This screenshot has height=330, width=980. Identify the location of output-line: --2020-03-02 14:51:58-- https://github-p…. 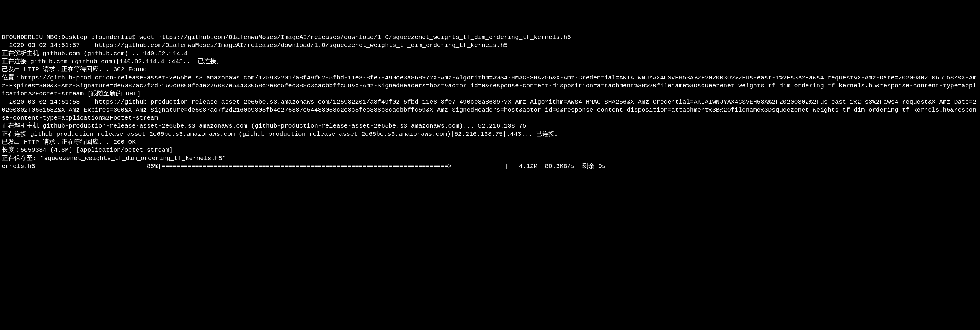
(490, 110).